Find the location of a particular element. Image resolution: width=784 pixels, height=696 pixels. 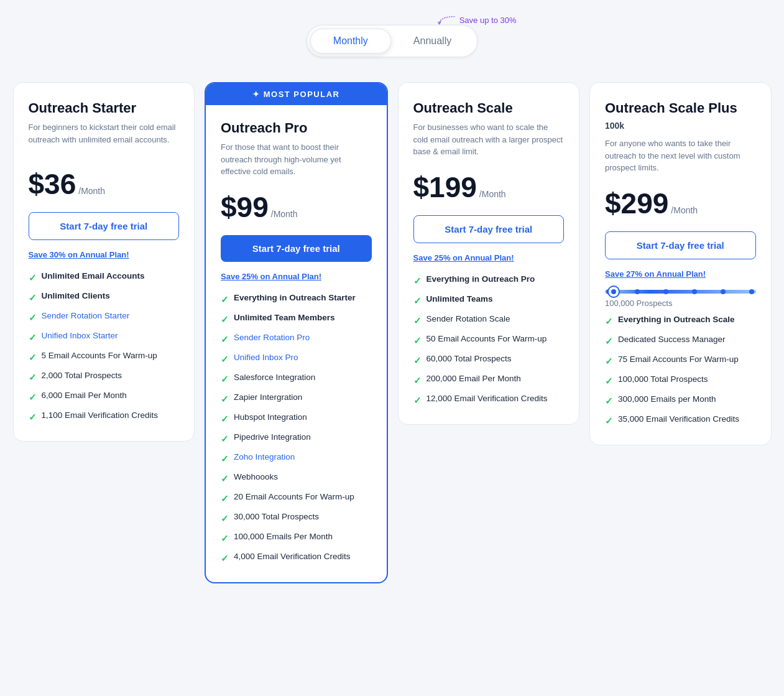

trial-btn-scale-plus: Start 7-day free trial is located at coordinates (680, 245).